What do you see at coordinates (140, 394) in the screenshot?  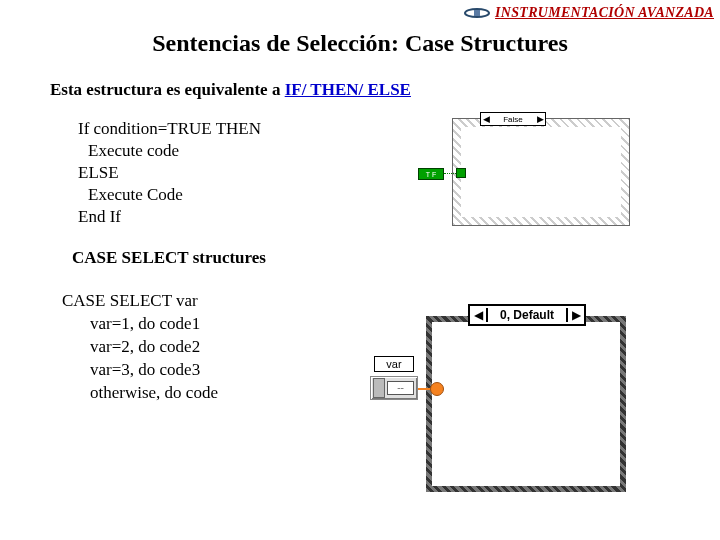 I see `pseudo-line: otherwise, do code` at bounding box center [140, 394].